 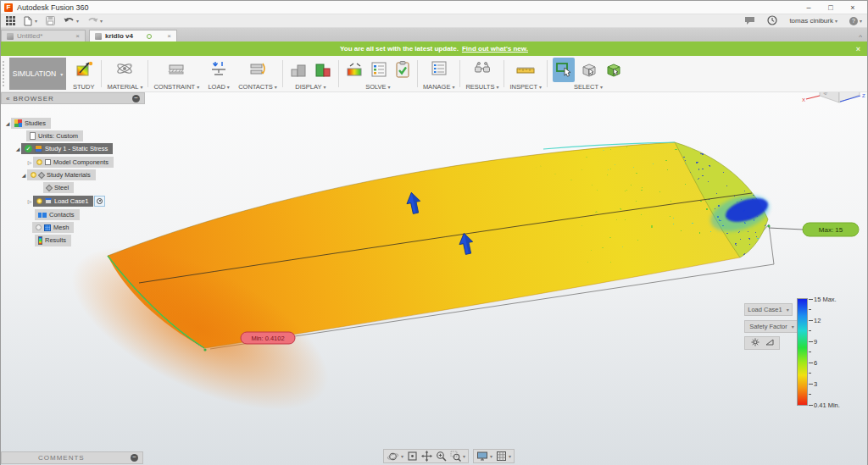 I want to click on pan-button, so click(x=427, y=456).